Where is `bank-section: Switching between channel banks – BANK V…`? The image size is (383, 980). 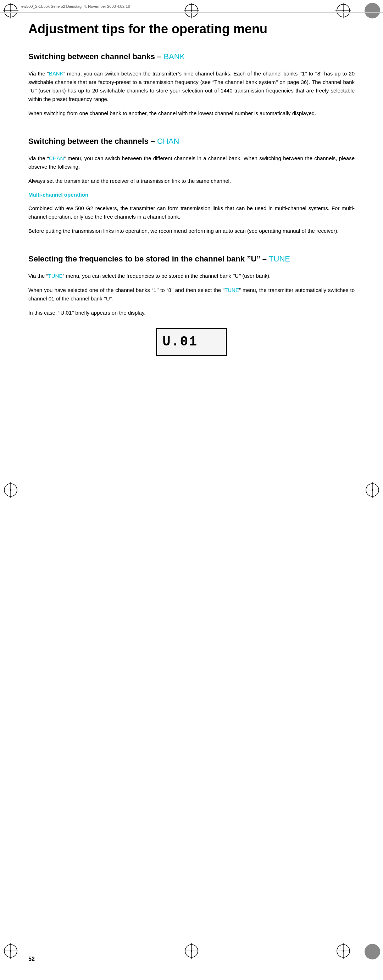
bank-section: Switching between channel banks – BANK V… is located at coordinates (192, 84).